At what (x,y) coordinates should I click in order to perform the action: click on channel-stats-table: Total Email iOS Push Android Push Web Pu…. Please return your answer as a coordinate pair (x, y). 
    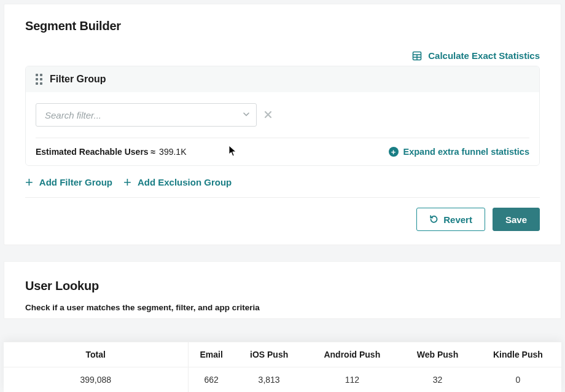
    Looking at the image, I should click on (282, 367).